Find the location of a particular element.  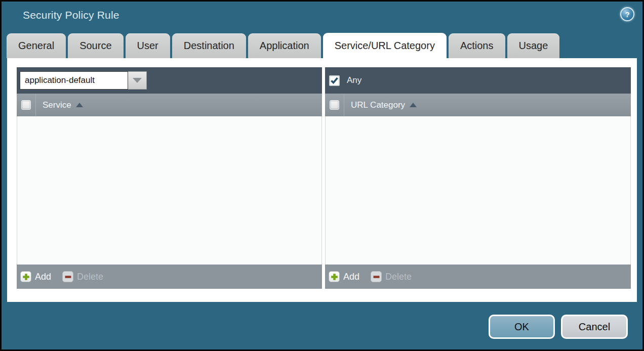

select-all-url-categories-checkbox is located at coordinates (334, 105).